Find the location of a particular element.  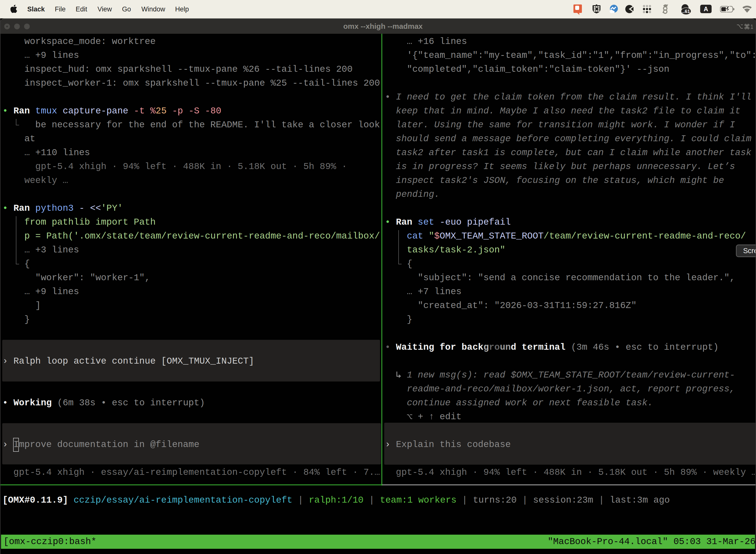

svg-text: 1 is located at coordinates (752, 27).